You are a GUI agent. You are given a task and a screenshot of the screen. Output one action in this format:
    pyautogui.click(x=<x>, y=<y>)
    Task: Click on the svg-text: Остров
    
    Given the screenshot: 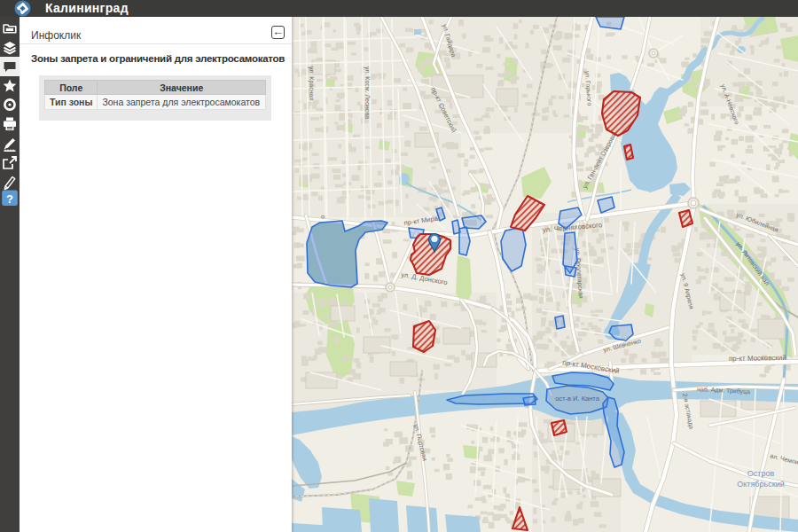 What is the action you would take?
    pyautogui.click(x=761, y=473)
    